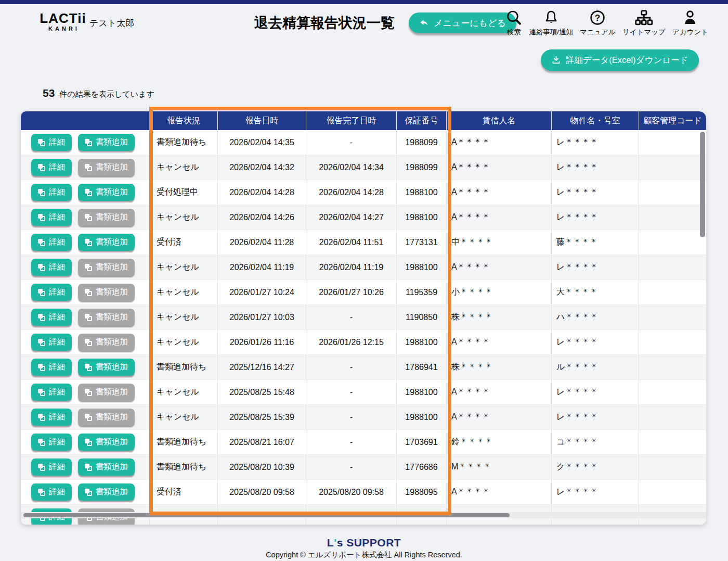  What do you see at coordinates (363, 121) in the screenshot?
I see `table-header-row: 報告状況 報告日時 報告完了日時 保証番号 賃借人名 物件名・号室 顧客管理コー…` at bounding box center [363, 121].